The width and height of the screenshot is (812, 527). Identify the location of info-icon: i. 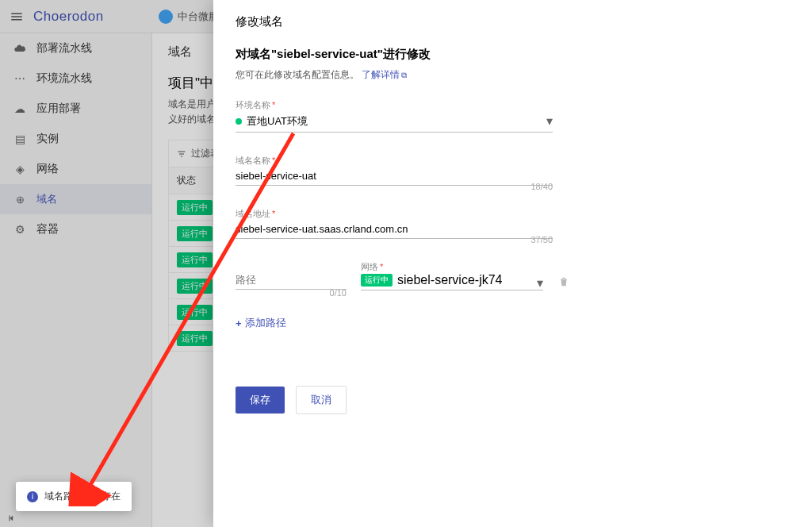
(33, 497).